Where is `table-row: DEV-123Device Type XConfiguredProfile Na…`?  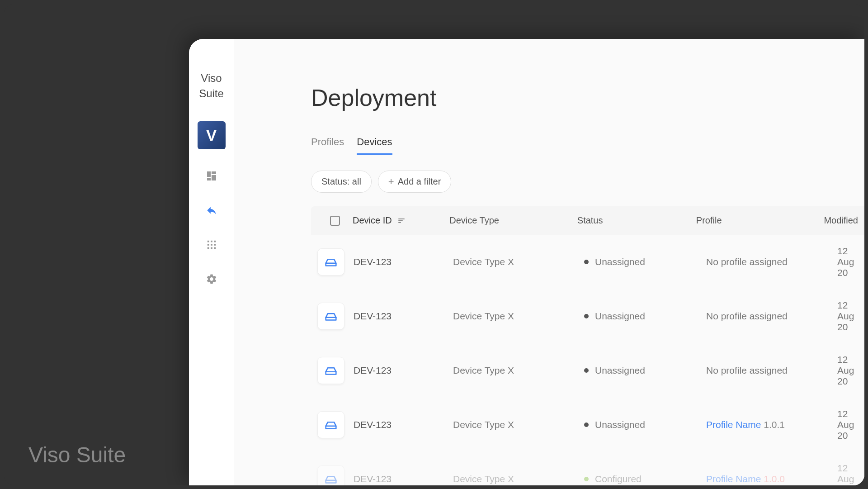
table-row: DEV-123Device Type XConfiguredProfile Na… is located at coordinates (588, 469).